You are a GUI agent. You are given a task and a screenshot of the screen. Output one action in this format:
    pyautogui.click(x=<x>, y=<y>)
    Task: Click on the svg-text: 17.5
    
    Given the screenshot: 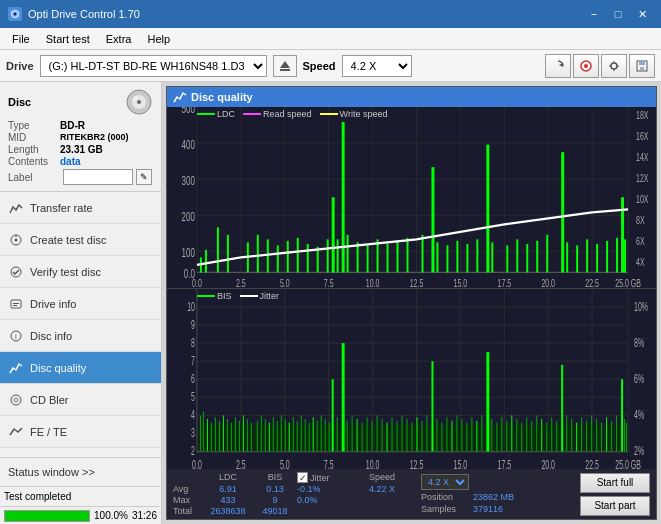 What is the action you would take?
    pyautogui.click(x=505, y=282)
    